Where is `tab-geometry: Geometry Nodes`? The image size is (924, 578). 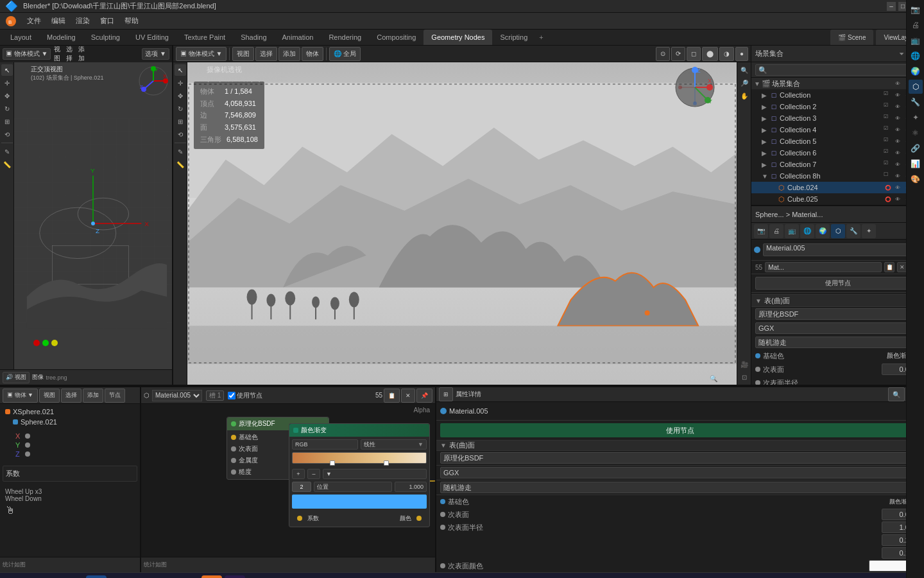 tab-geometry: Geometry Nodes is located at coordinates (458, 37).